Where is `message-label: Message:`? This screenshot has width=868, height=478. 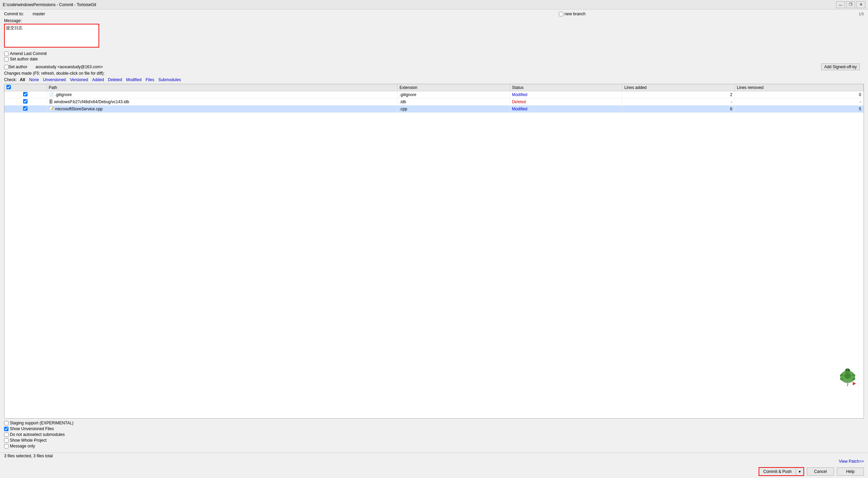
message-label: Message: is located at coordinates (434, 21).